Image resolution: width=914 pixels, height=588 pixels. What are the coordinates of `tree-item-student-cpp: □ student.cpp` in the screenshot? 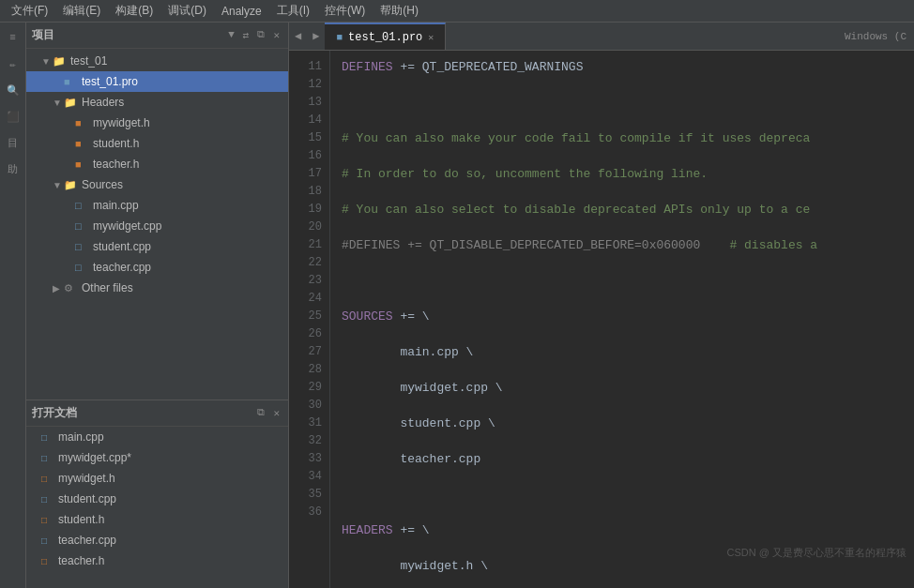 It's located at (158, 247).